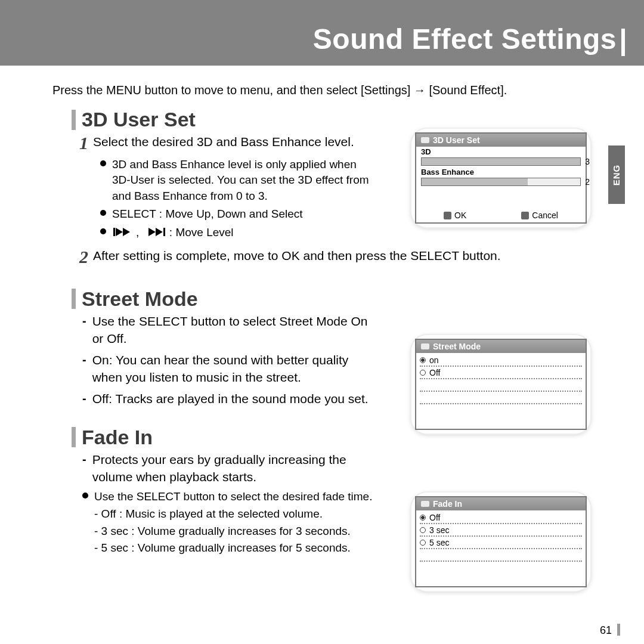 Image resolution: width=644 pixels, height=644 pixels. Describe the element at coordinates (501, 531) in the screenshot. I see `option-3sec: 3 sec` at that location.